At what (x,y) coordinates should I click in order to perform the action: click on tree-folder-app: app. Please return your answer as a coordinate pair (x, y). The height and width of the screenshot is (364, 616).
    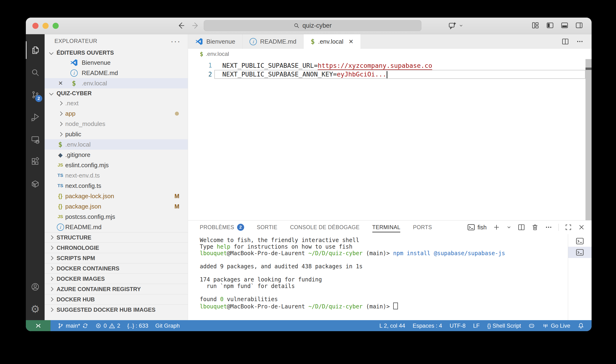
    Looking at the image, I should click on (116, 114).